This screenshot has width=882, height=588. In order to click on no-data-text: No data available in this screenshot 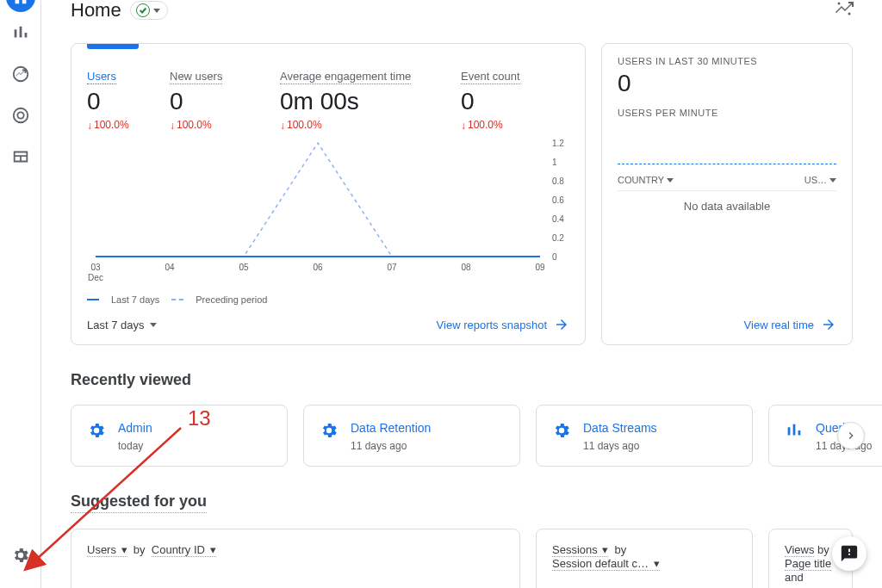, I will do `click(727, 207)`.